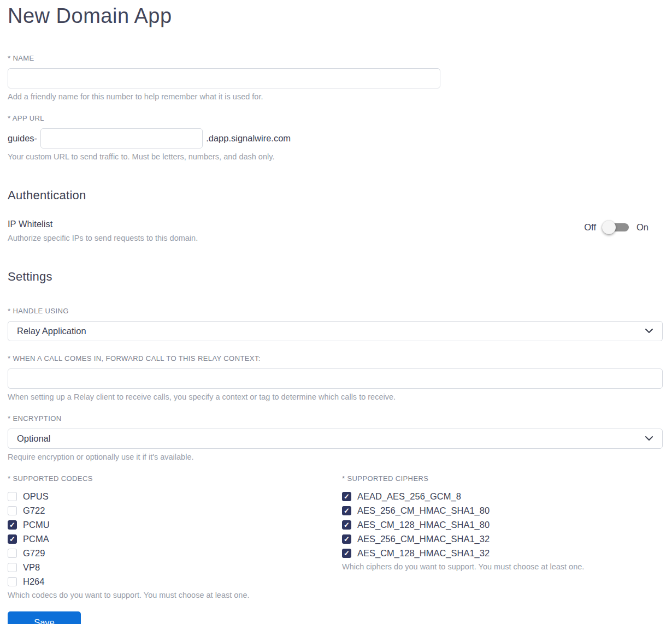  Describe the element at coordinates (34, 582) in the screenshot. I see `checkbox-label: H264` at that location.